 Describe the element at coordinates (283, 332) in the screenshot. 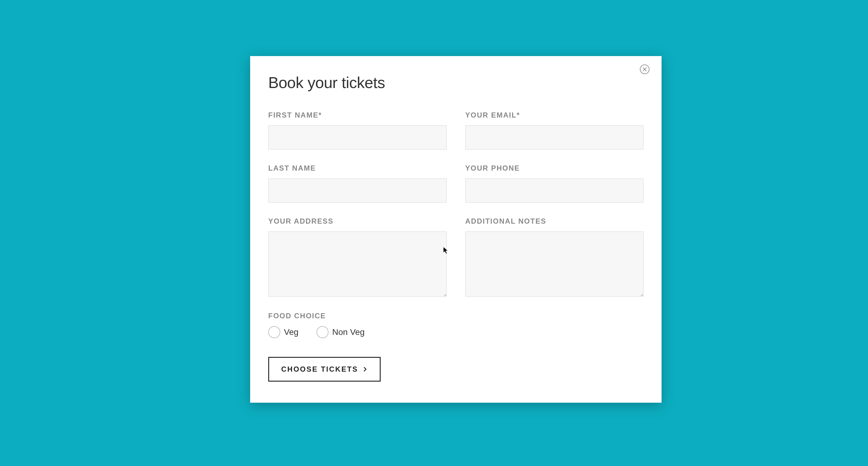

I see `radio-option-veg: Veg` at that location.